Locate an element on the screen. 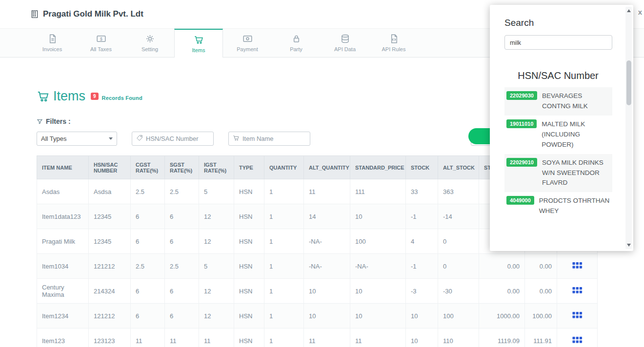  scrollbar-thumb is located at coordinates (629, 83).